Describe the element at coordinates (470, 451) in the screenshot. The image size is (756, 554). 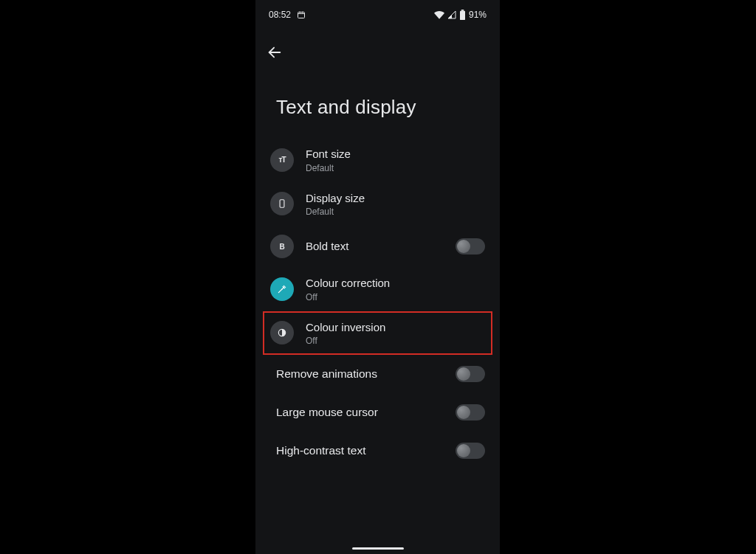
I see `toggle-high-contrast-text` at that location.